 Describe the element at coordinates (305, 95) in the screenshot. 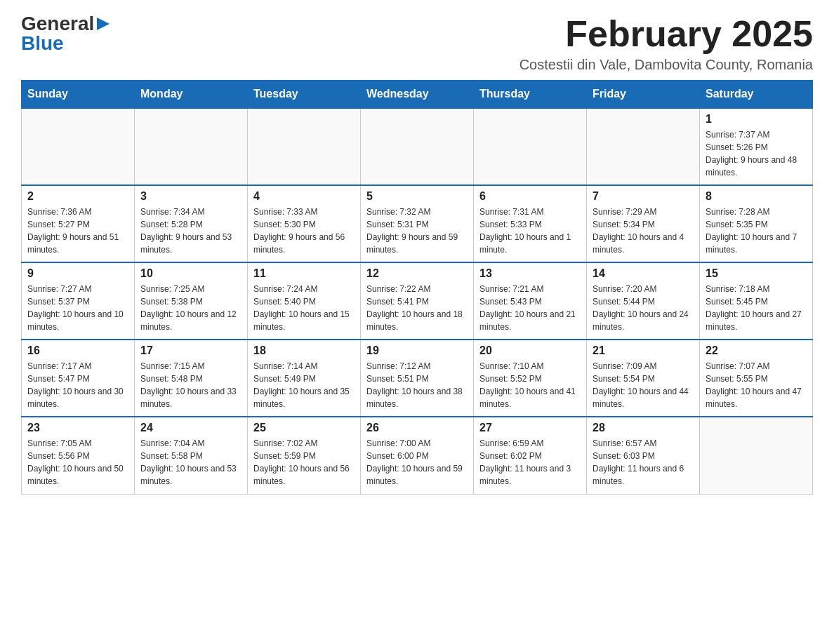

I see `day-of-week-header: Tuesday` at that location.